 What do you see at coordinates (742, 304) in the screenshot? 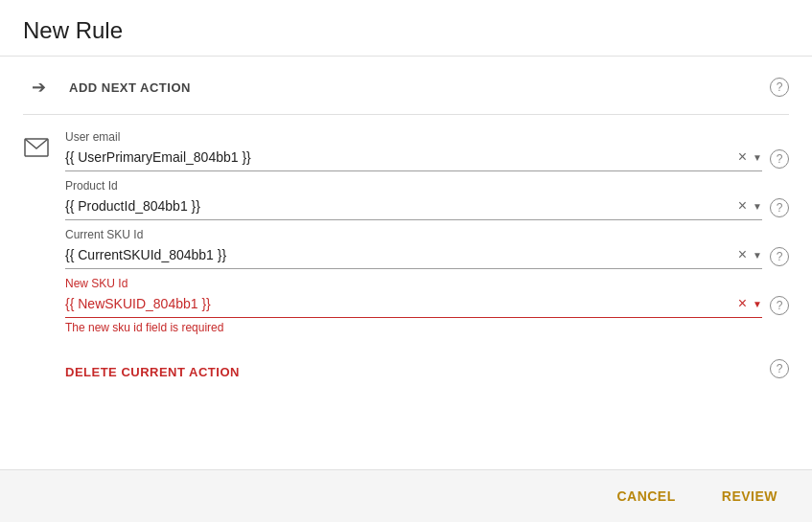
I see `new-sku-id-clear-icon: ×` at bounding box center [742, 304].